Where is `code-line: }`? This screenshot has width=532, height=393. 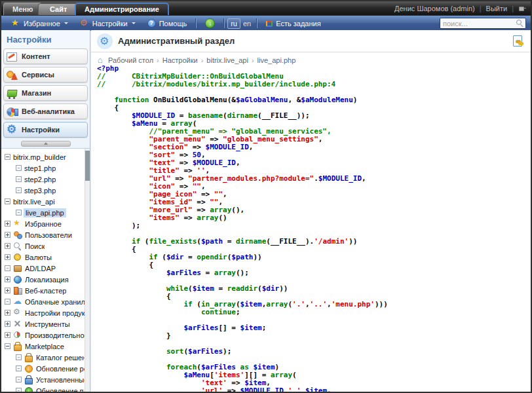
code-line: } is located at coordinates (313, 336).